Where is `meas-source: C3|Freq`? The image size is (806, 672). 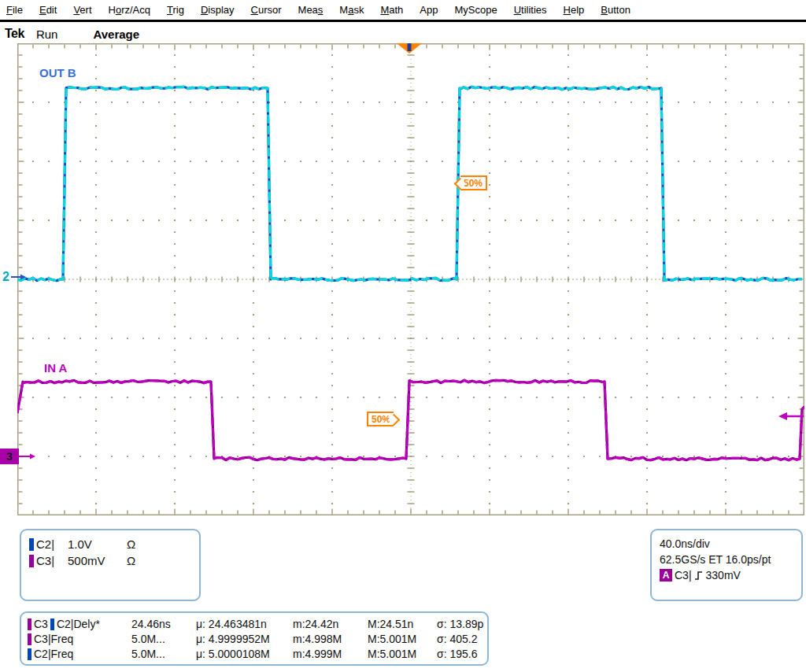 meas-source: C3|Freq is located at coordinates (54, 639).